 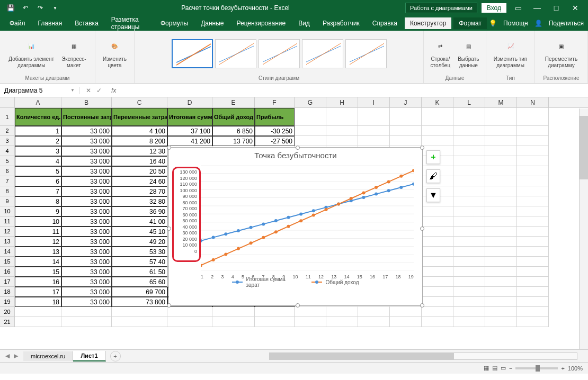 I want to click on cell: Общий доход, so click(x=234, y=117).